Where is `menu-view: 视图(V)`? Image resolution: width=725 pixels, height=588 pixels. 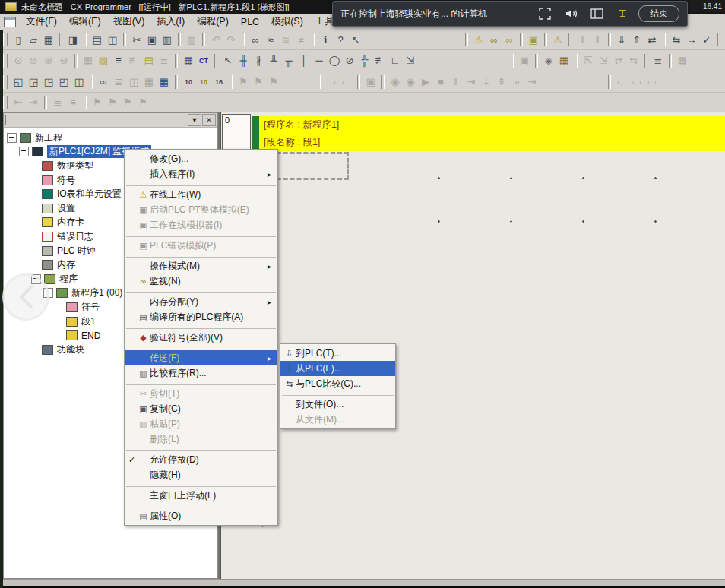
menu-view: 视图(V) is located at coordinates (129, 21).